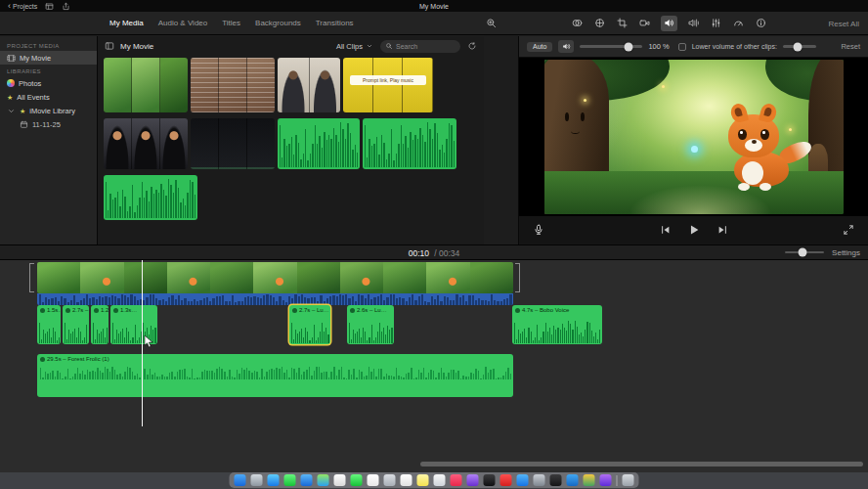 The height and width of the screenshot is (489, 868). Describe the element at coordinates (844, 23) in the screenshot. I see `reset-all-button: Reset All` at that location.